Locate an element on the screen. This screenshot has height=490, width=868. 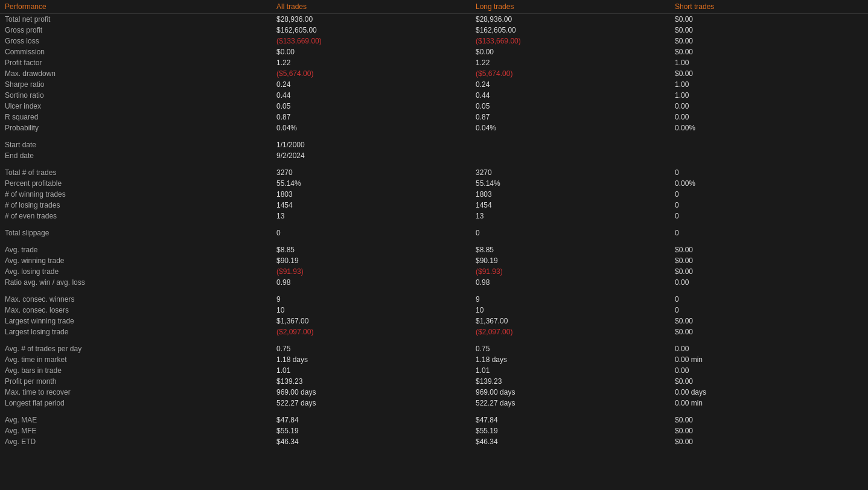
row-all-value: 0.44 is located at coordinates (371, 95).